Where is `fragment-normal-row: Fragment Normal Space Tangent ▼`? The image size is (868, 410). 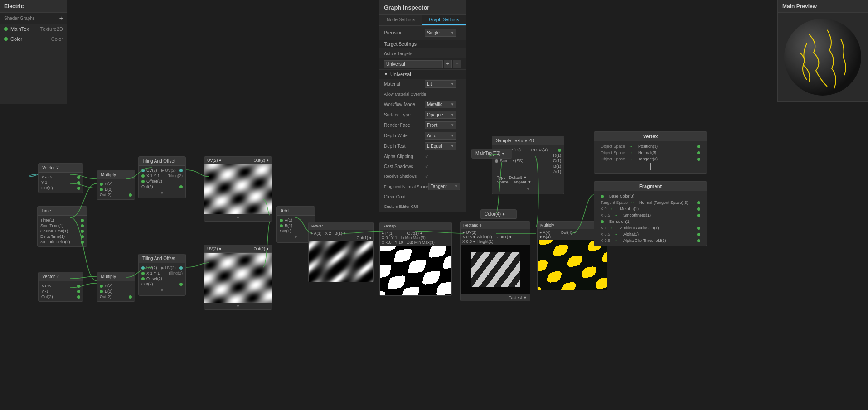
fragment-normal-row: Fragment Normal Space Tangent ▼ is located at coordinates (422, 187).